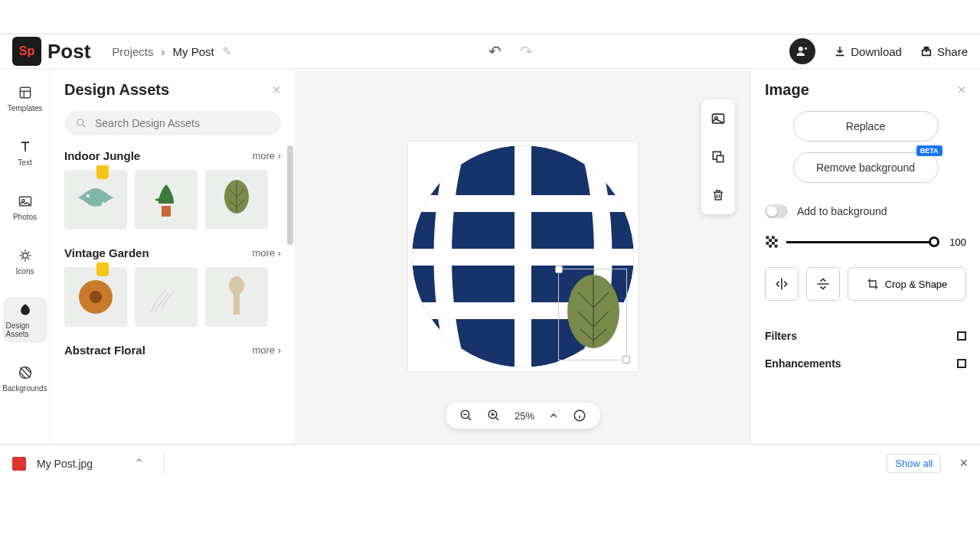 The image size is (980, 551). What do you see at coordinates (81, 123) in the screenshot?
I see `search-icon` at bounding box center [81, 123].